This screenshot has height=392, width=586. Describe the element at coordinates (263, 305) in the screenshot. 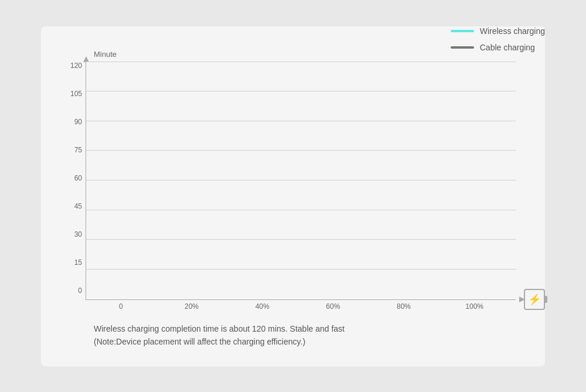

I see `x-axis-label: 40%` at that location.